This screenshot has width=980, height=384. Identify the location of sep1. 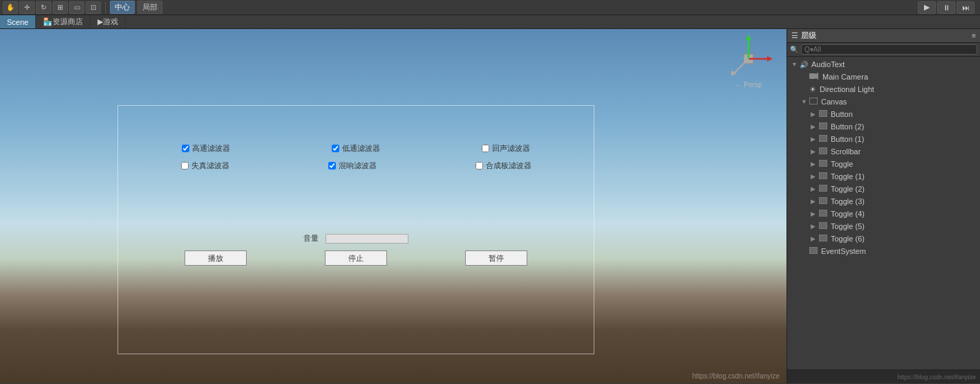
(105, 8).